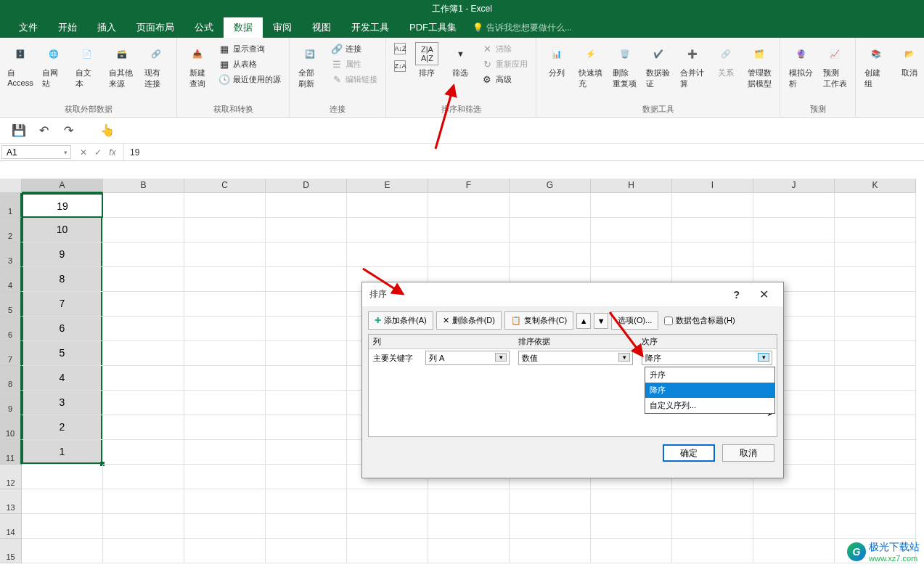 The image size is (924, 567). What do you see at coordinates (250, 49) in the screenshot?
I see `show-queries-button: ▦显示查询` at bounding box center [250, 49].